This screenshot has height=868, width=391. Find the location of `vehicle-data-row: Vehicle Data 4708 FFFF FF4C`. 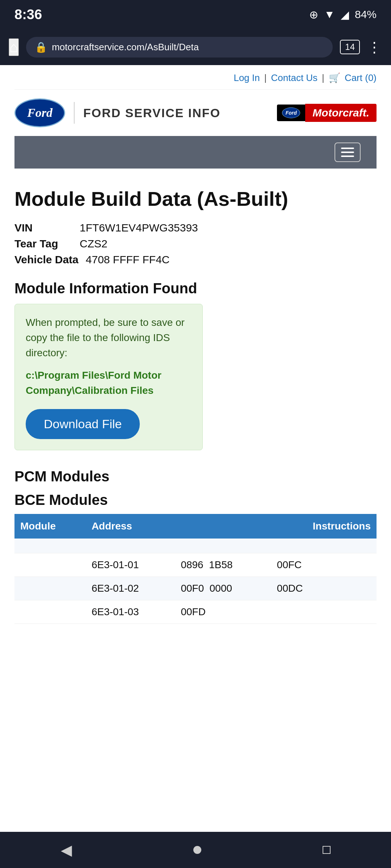

vehicle-data-row: Vehicle Data 4708 FFFF FF4C is located at coordinates (196, 260).